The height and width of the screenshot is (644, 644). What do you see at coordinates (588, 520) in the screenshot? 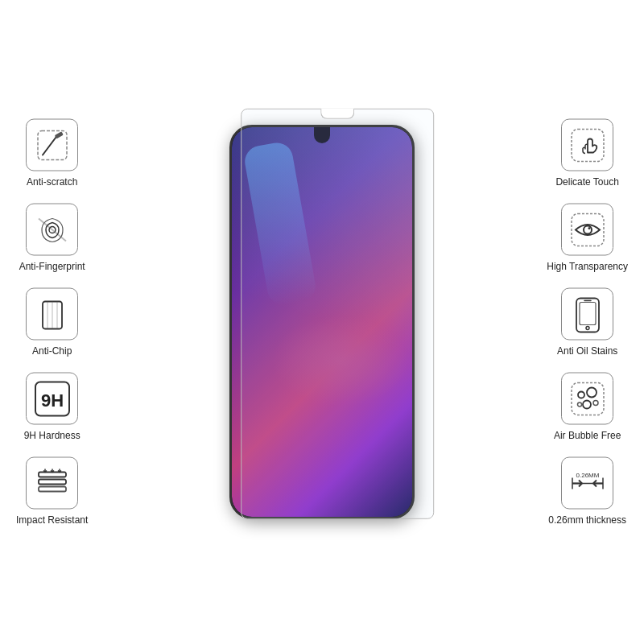
I see `thickness-label: 0.26mm thickness` at bounding box center [588, 520].